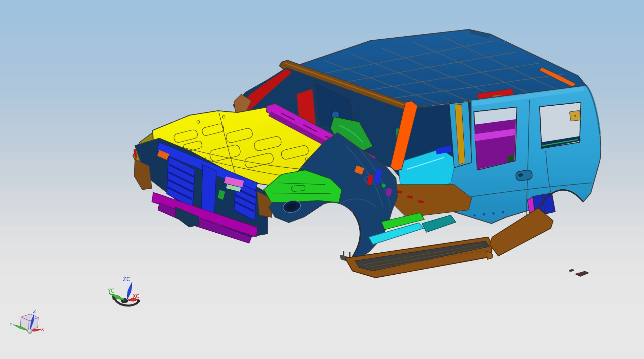  Describe the element at coordinates (560, 125) in the screenshot. I see `quarter-window-opening` at that location.